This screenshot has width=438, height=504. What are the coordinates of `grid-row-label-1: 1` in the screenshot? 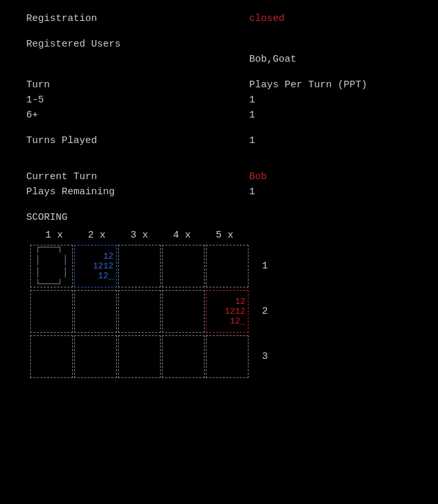 It's located at (265, 266).